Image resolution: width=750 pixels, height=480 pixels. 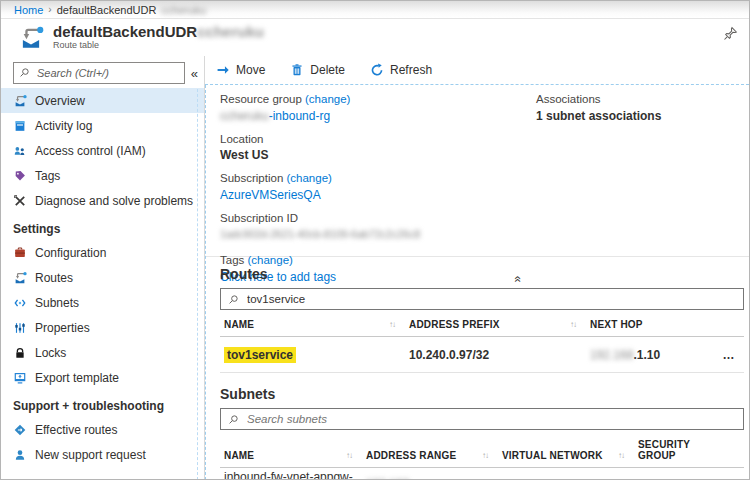 What do you see at coordinates (490, 419) in the screenshot?
I see `subnets-search-input` at bounding box center [490, 419].